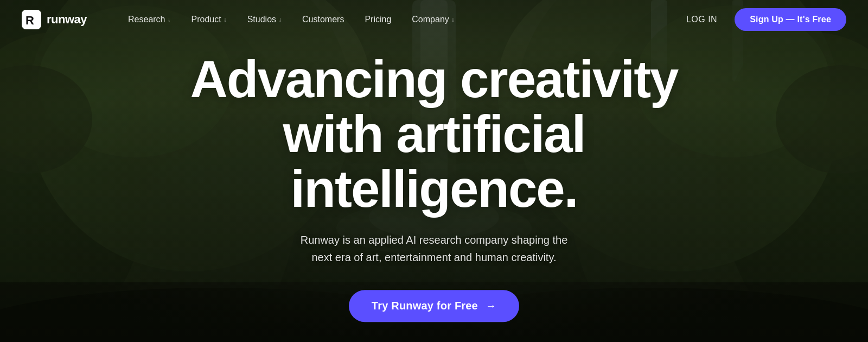 This screenshot has width=868, height=342. What do you see at coordinates (209, 20) in the screenshot?
I see `nav-item-product: Product ↓` at bounding box center [209, 20].